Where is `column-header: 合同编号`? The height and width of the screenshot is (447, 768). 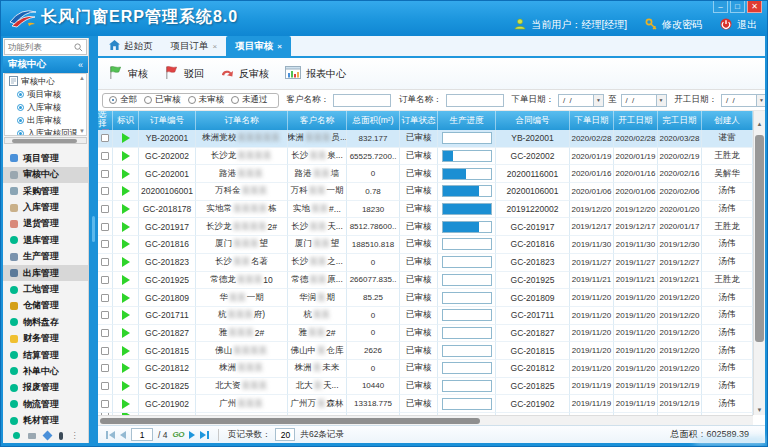
column-header: 合同编号 is located at coordinates (533, 120).